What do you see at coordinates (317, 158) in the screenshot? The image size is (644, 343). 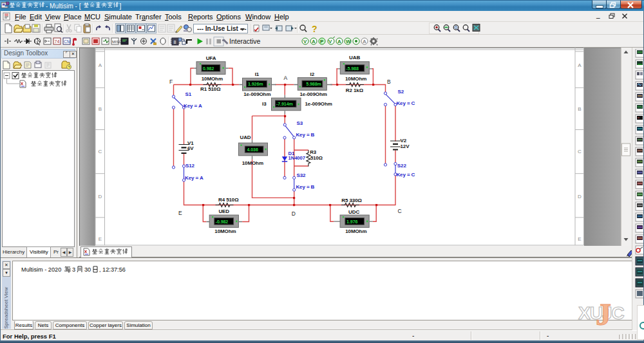 I see `svg-text: 510Ω` at bounding box center [317, 158].